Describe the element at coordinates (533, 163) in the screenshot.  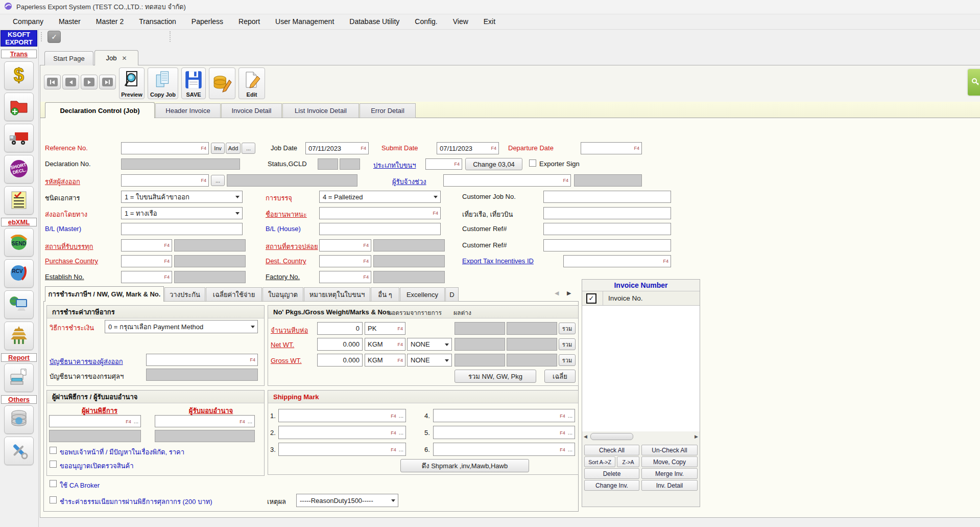
I see `exporter-sign-checkbox` at that location.